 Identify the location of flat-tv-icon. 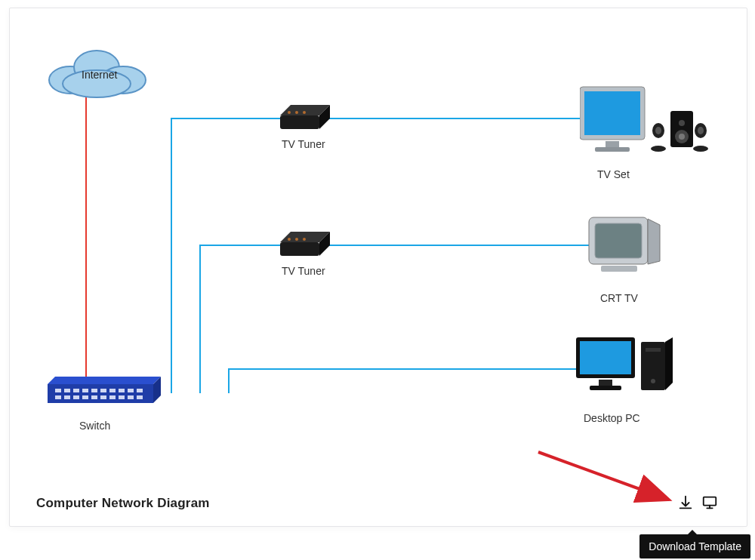
(644, 125).